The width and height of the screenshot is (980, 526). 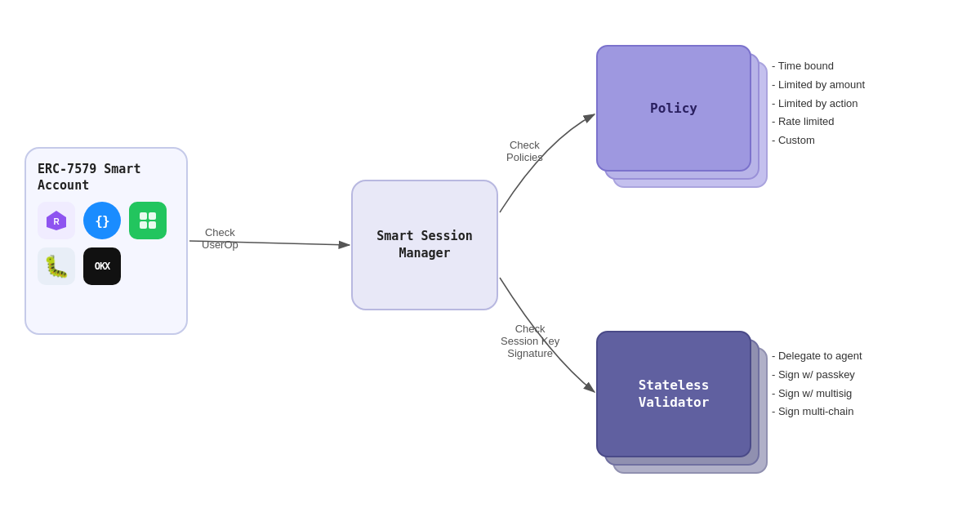 What do you see at coordinates (817, 394) in the screenshot?
I see `validator-list-item-2: - Sign w/ multisig` at bounding box center [817, 394].